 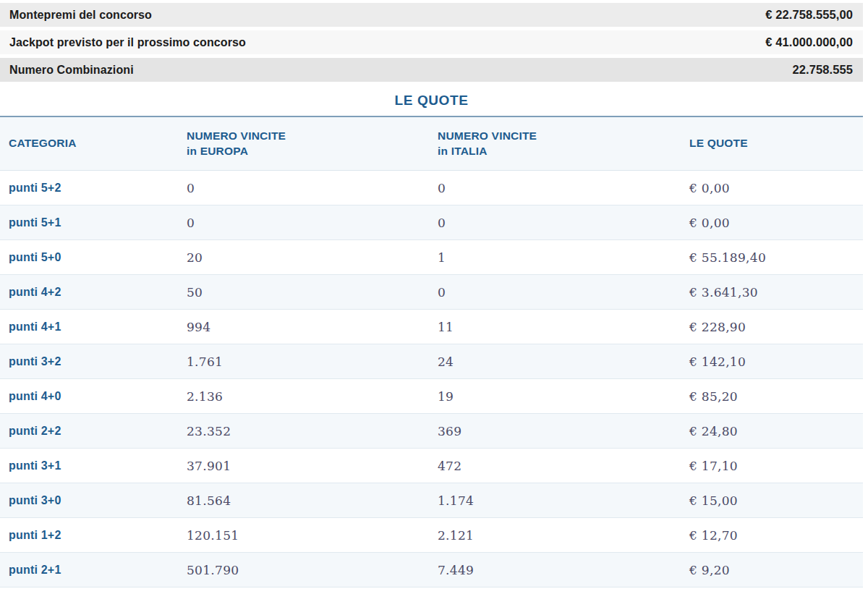 I want to click on summary-row-jackpot: Jackpot previsto per il prossimo concors…, so click(x=431, y=42).